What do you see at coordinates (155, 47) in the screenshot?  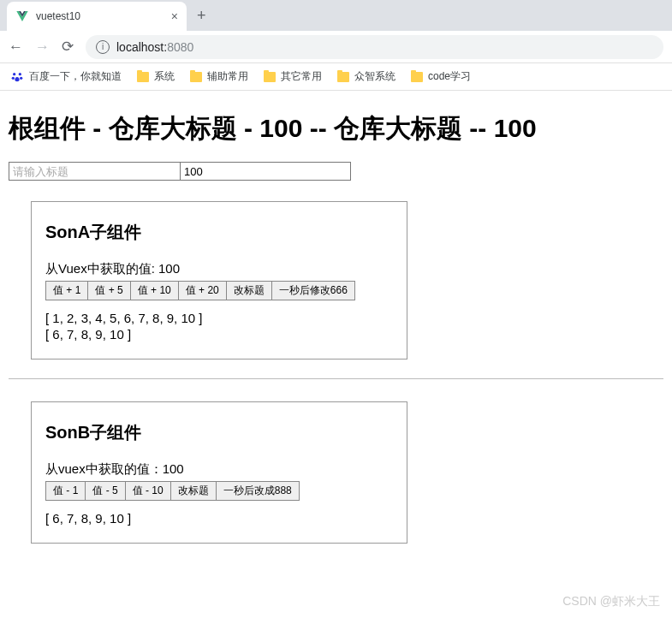 I see `url-text: localhost:8080` at bounding box center [155, 47].